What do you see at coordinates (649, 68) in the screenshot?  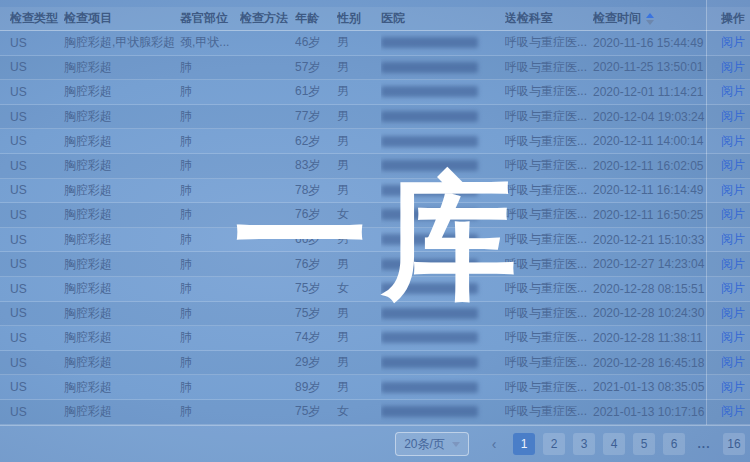 I see `cell-time: 2020-11-25 13:50:01` at bounding box center [649, 68].